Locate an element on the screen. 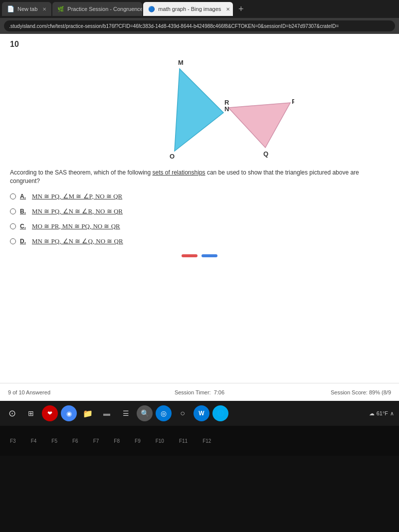  address-bar-row is located at coordinates (200, 26).